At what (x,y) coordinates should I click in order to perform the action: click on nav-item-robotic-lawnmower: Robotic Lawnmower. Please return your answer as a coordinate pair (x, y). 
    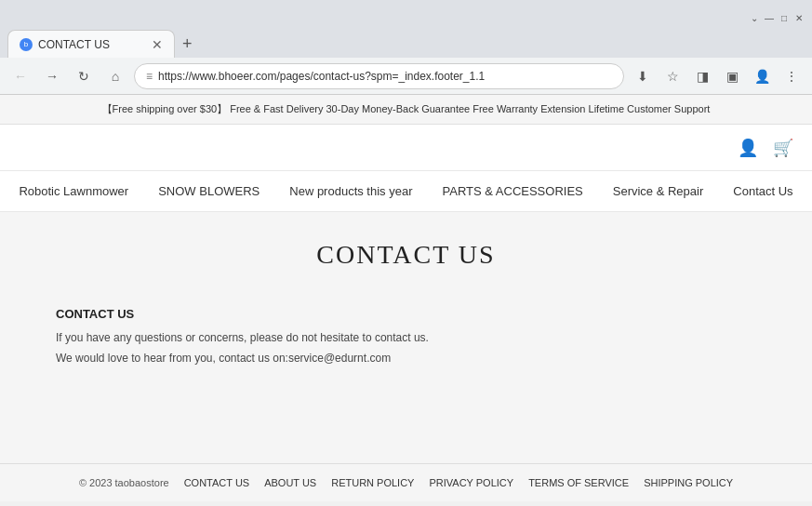
    Looking at the image, I should click on (73, 192).